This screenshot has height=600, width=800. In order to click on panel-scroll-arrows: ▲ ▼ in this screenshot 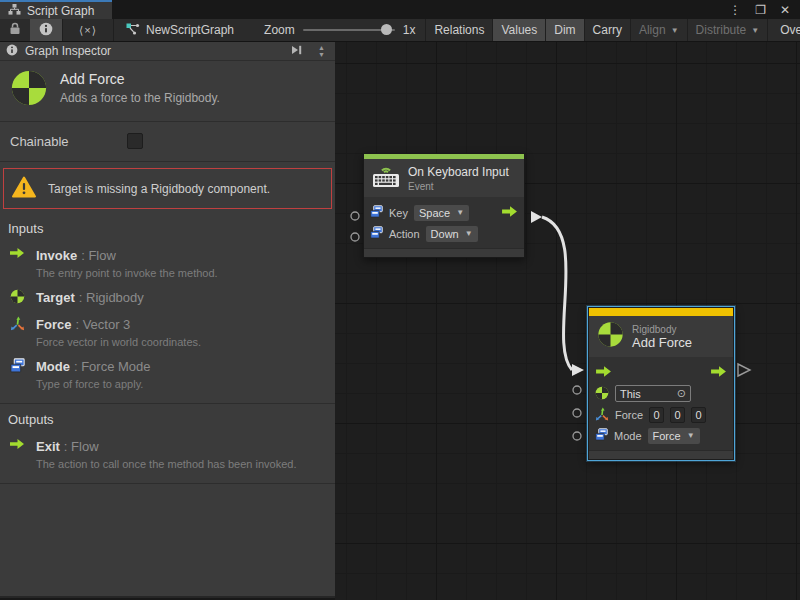, I will do `click(322, 51)`.